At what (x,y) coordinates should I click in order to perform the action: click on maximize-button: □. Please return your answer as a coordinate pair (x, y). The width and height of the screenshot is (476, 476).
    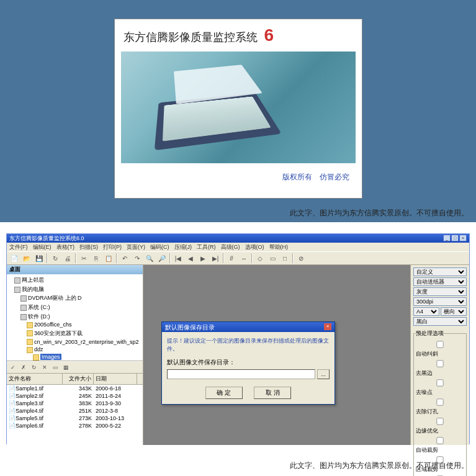
    Looking at the image, I should click on (455, 238).